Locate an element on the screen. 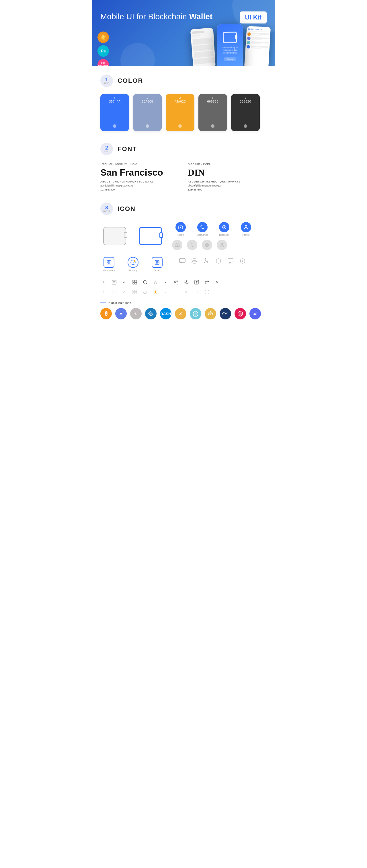 Image resolution: width=367 pixels, height=868 pixels. moon-icon is located at coordinates (206, 261).